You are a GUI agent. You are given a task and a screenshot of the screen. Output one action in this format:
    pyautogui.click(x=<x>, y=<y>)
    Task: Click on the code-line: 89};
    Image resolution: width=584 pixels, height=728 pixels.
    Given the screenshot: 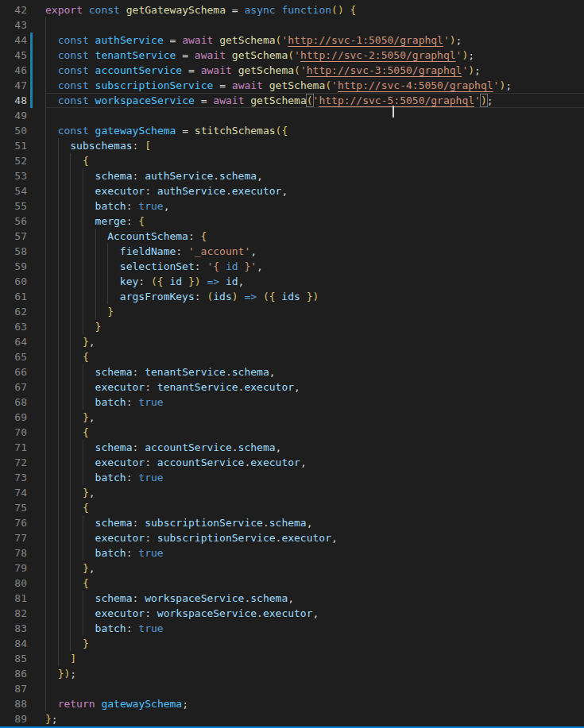 What is the action you would take?
    pyautogui.click(x=292, y=719)
    